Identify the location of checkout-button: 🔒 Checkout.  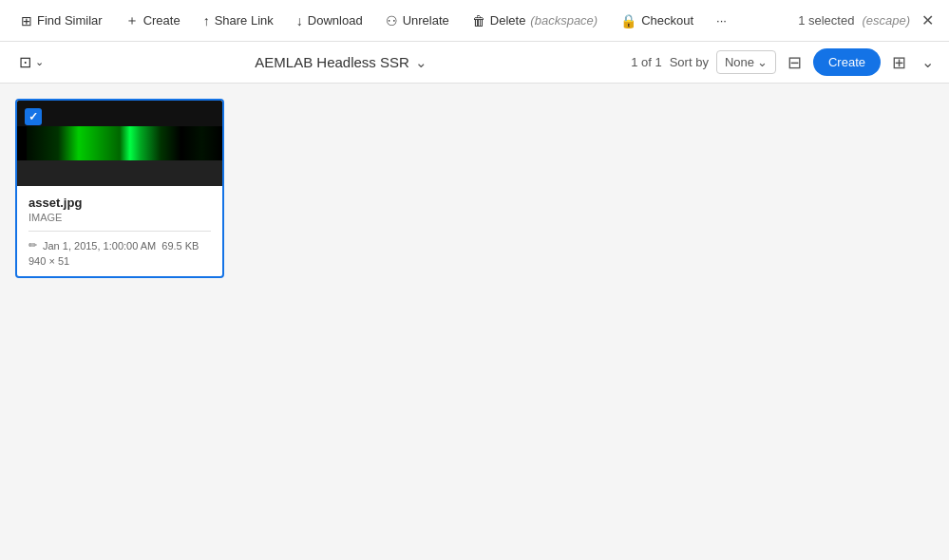
(657, 21).